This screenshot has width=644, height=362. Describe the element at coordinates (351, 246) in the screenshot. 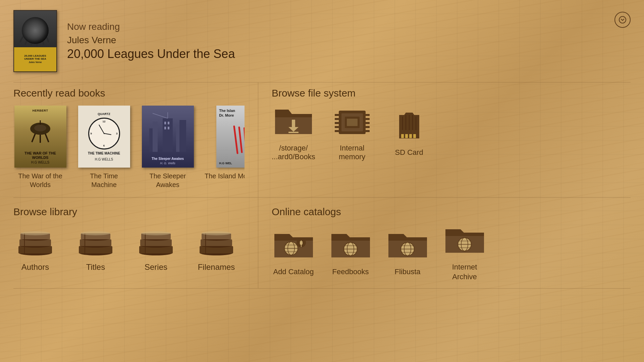

I see `feedbooks-icon` at that location.